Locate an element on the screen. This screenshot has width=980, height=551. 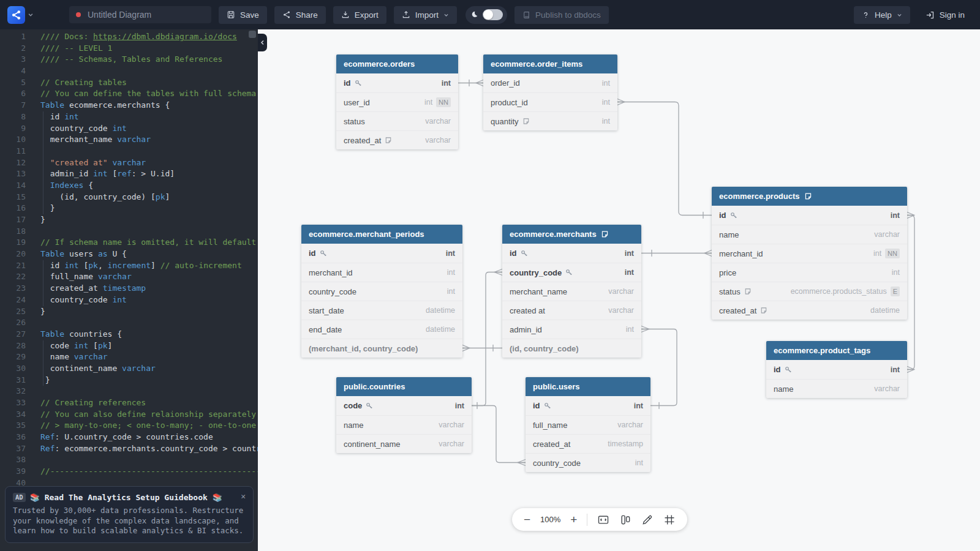
zoom-in-button: + is located at coordinates (573, 519).